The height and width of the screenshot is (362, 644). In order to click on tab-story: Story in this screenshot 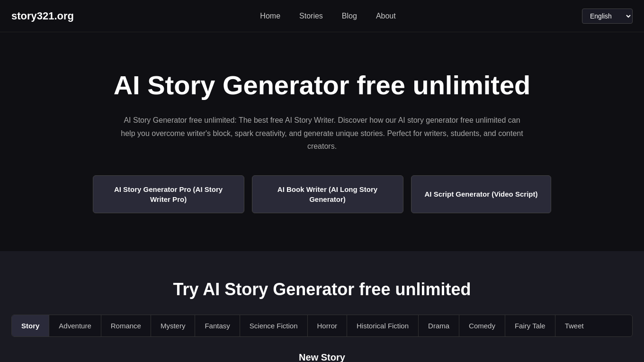, I will do `click(30, 326)`.